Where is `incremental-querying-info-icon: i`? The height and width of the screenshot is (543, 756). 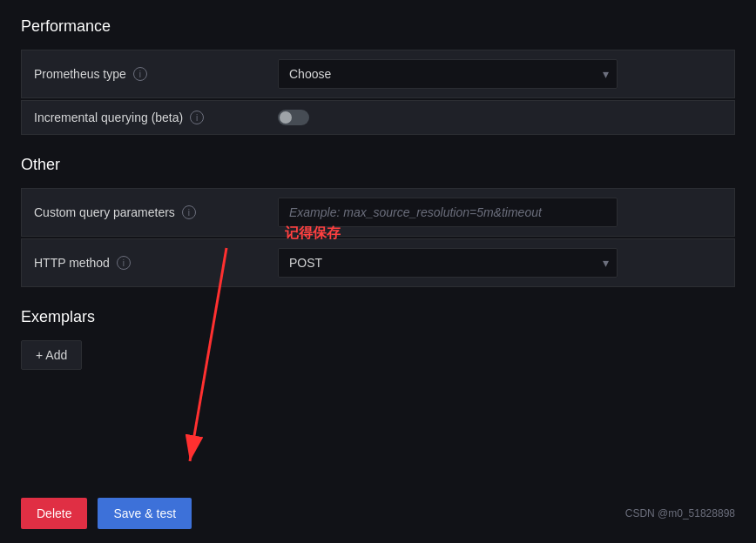 incremental-querying-info-icon: i is located at coordinates (197, 117).